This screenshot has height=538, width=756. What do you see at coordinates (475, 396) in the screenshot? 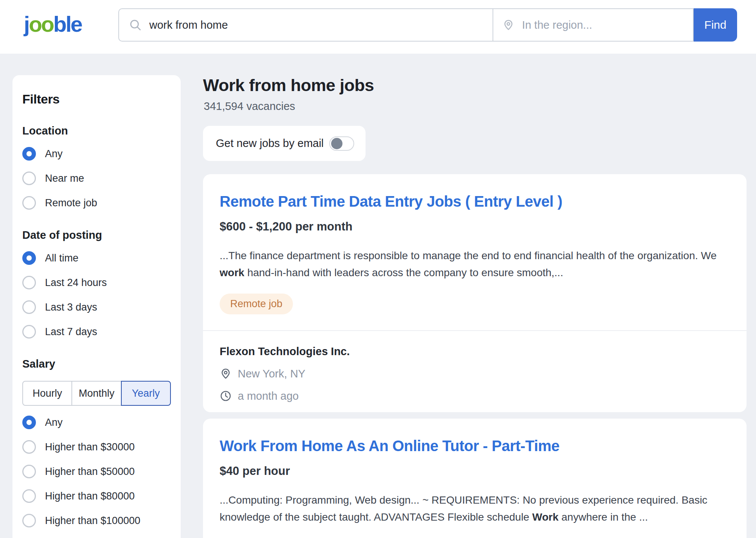
I see `job-posted-row: a month ago` at bounding box center [475, 396].